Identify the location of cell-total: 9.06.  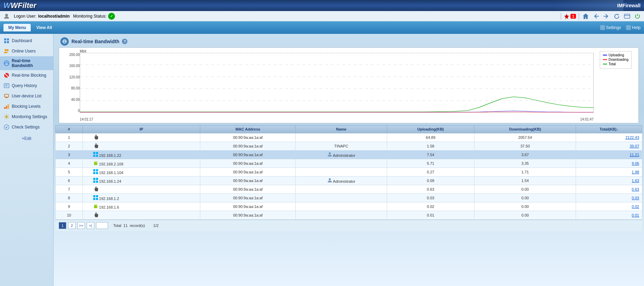
(609, 164).